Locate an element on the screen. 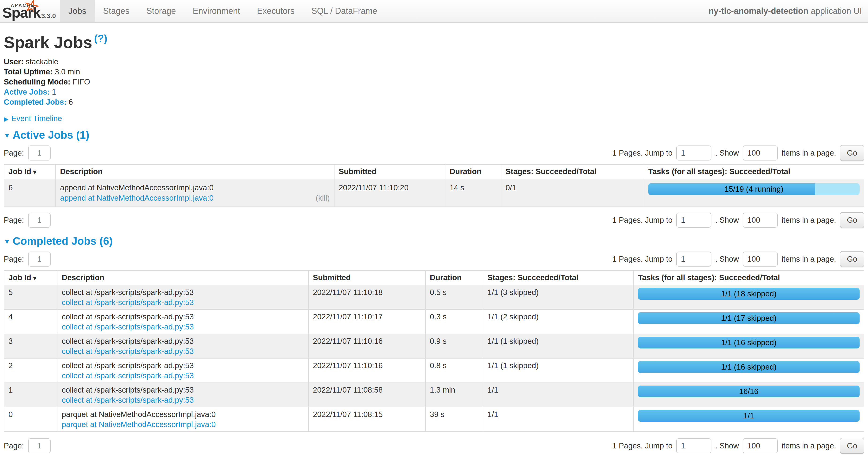 Image resolution: width=868 pixels, height=455 pixels. description-cell: append at NativeMethodAccessorImpl.java:… is located at coordinates (195, 193).